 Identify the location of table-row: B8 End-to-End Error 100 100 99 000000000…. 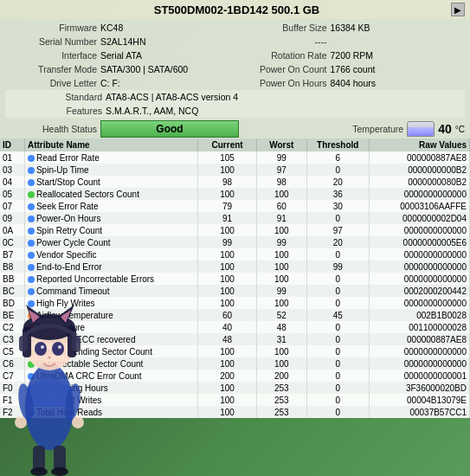
(235, 267).